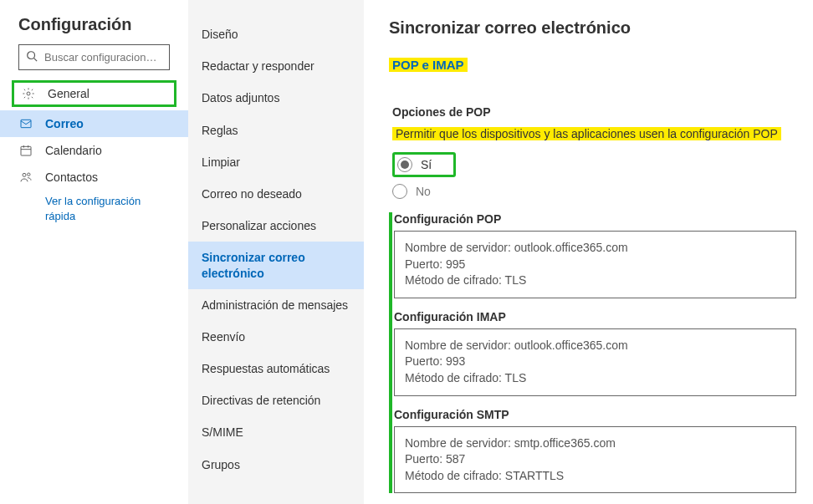 Image resolution: width=813 pixels, height=504 pixels. I want to click on nav-calendario-label: Calendario, so click(74, 150).